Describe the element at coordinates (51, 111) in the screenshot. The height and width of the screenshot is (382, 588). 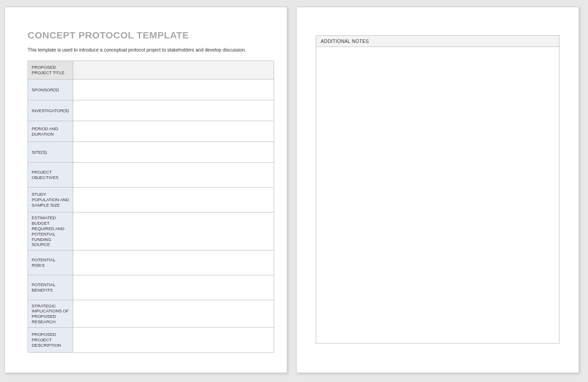
I see `row-label: INVESTIGATOR(S)` at that location.